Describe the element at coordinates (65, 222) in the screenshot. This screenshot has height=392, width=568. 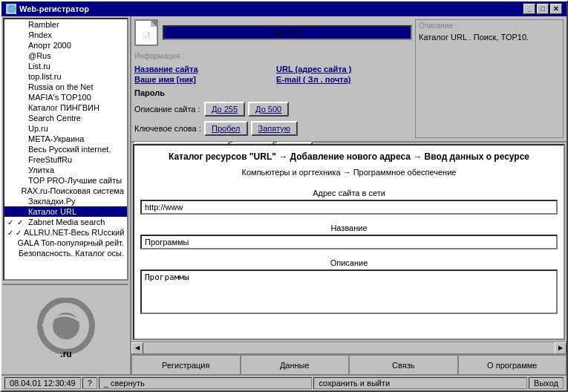
I see `sidebar-item-19: ✓Zabnet Media search` at that location.